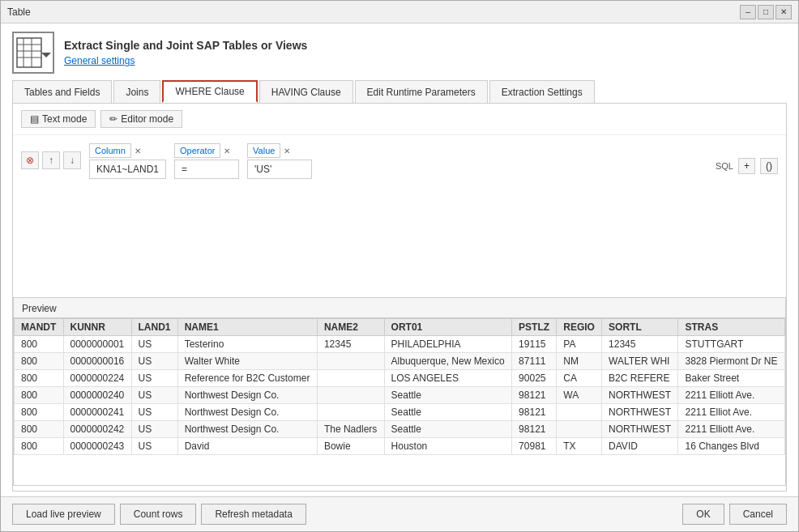 The width and height of the screenshot is (799, 532). I want to click on column-header-name1: NAME1, so click(247, 327).